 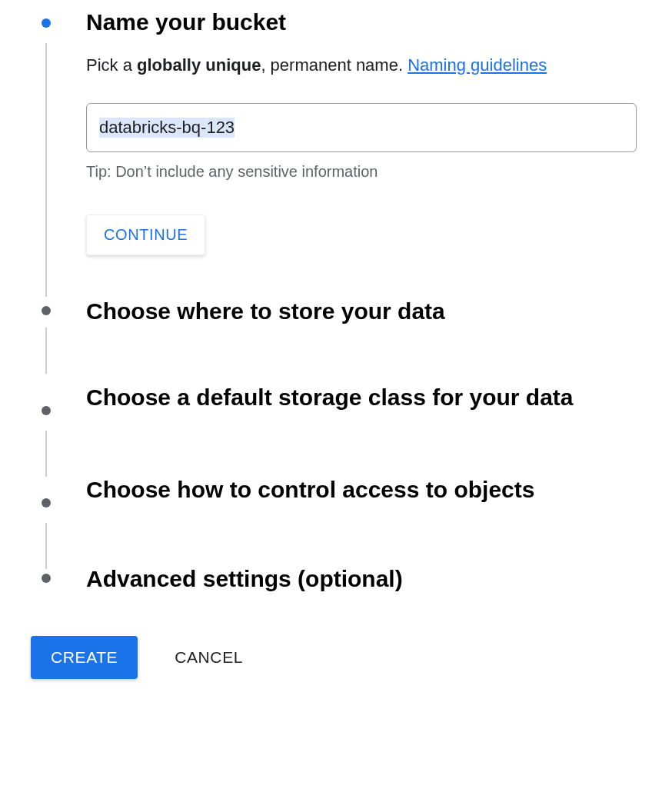 I want to click on step-description: Pick a globally unique, permanent name. …, so click(x=364, y=65).